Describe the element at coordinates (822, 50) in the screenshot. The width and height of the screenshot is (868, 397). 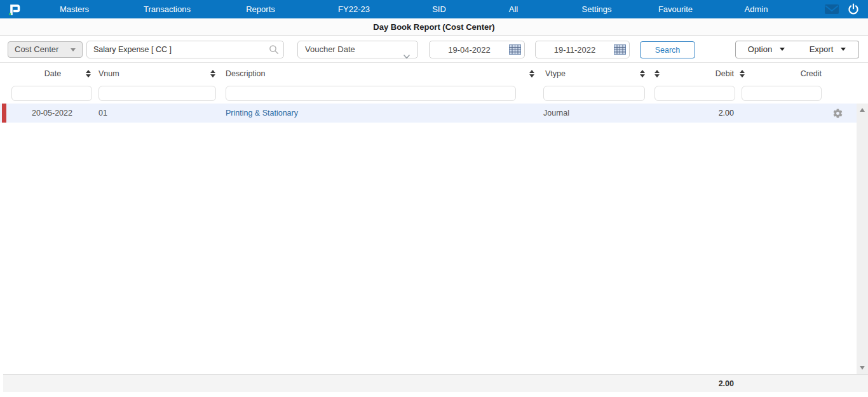
I see `export-button-label: Export` at that location.